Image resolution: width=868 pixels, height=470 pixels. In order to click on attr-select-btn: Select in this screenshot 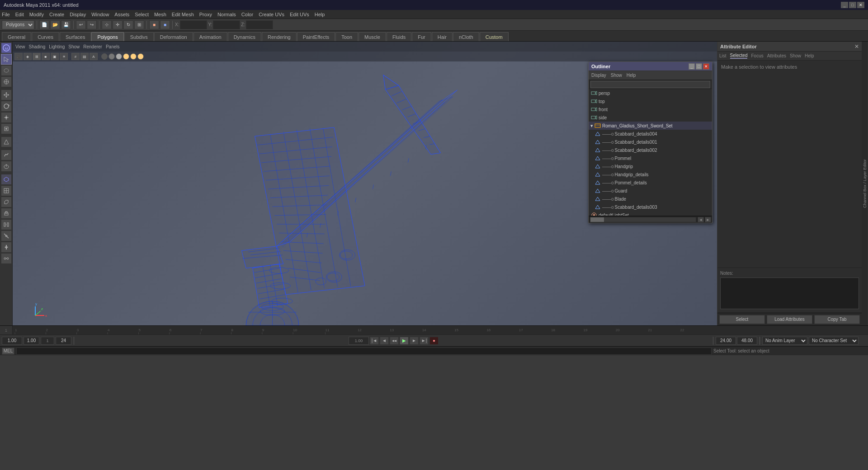, I will do `click(742, 320)`.